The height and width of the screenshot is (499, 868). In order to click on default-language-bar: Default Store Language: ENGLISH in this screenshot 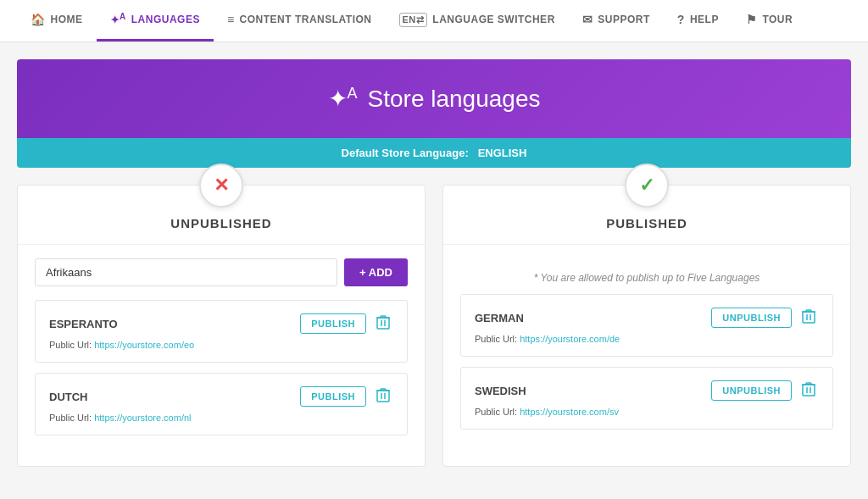, I will do `click(434, 152)`.